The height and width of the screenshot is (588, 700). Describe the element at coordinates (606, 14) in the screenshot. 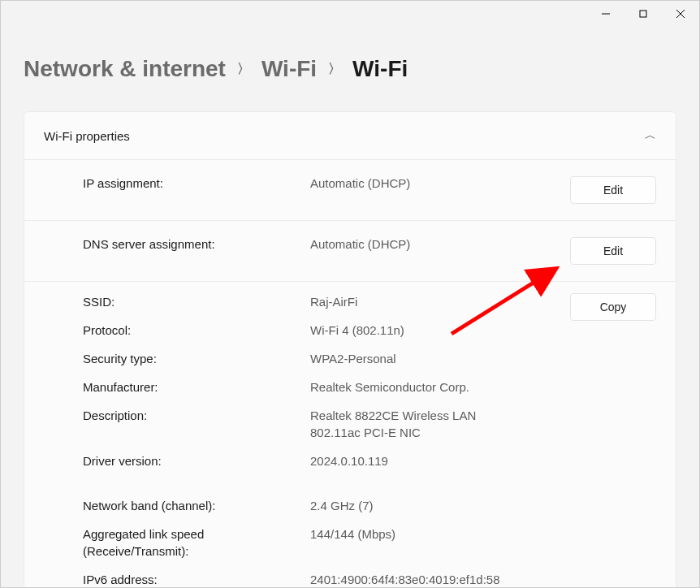

I see `minimize-button` at that location.